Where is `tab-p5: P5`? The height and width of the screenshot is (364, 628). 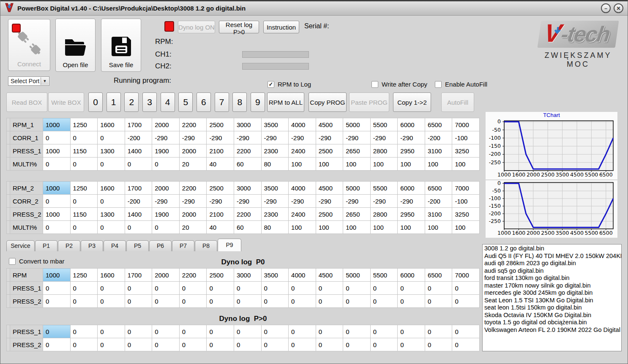 tab-p5: P5 is located at coordinates (138, 246).